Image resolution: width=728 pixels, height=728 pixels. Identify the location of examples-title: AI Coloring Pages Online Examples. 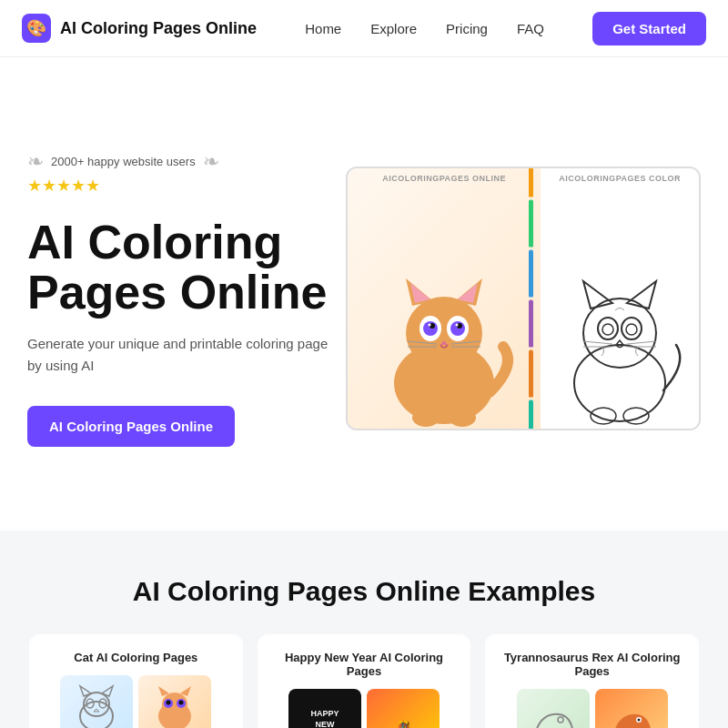
(364, 592).